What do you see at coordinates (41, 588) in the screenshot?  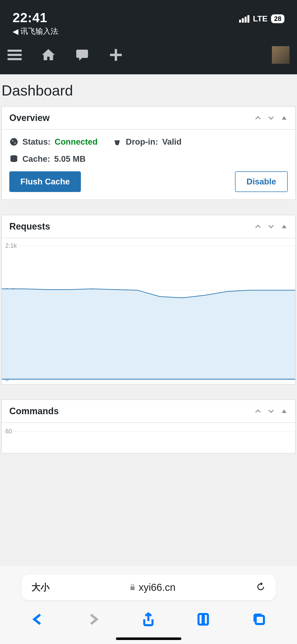 I see `zoom-control: 大小` at bounding box center [41, 588].